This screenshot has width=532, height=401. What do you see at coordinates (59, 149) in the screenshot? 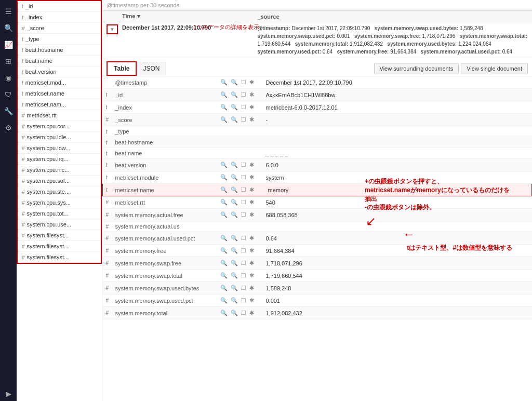
I see `field-list-item: #system.cpu.iow...` at bounding box center [59, 149].